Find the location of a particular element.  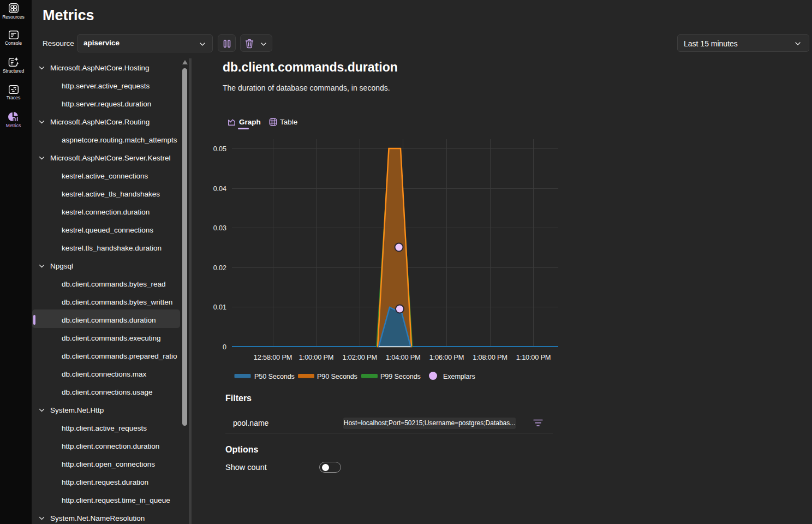

svg-text: 12:58:00 PM is located at coordinates (273, 357).